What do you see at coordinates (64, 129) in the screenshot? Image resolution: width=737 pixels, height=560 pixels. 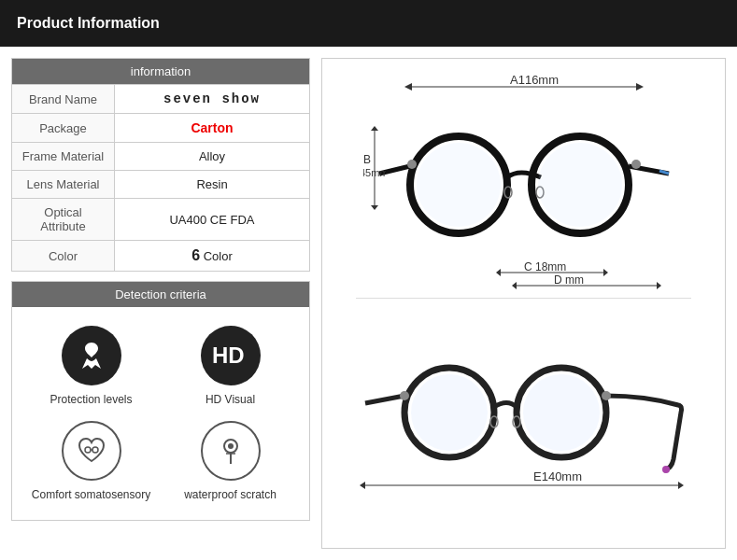 I see `label-package: Package` at bounding box center [64, 129].